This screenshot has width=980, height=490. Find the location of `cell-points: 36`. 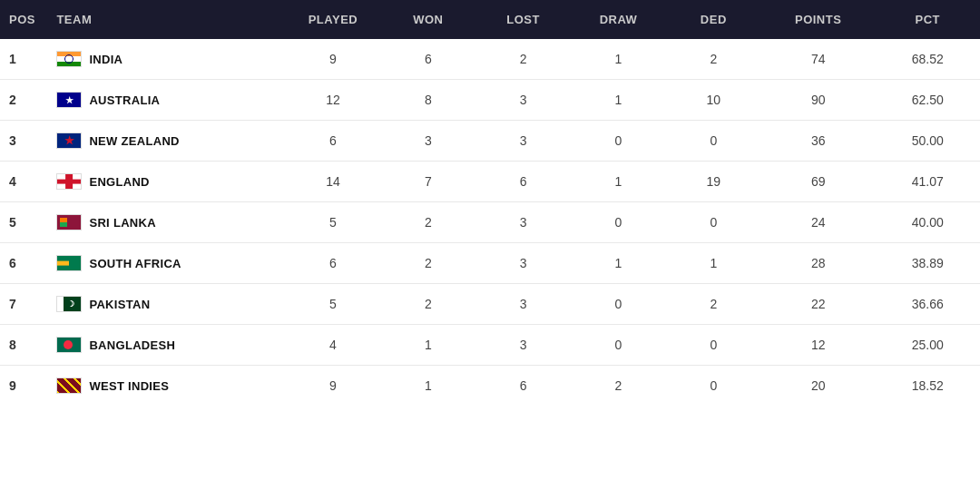

cell-points: 36 is located at coordinates (818, 142).